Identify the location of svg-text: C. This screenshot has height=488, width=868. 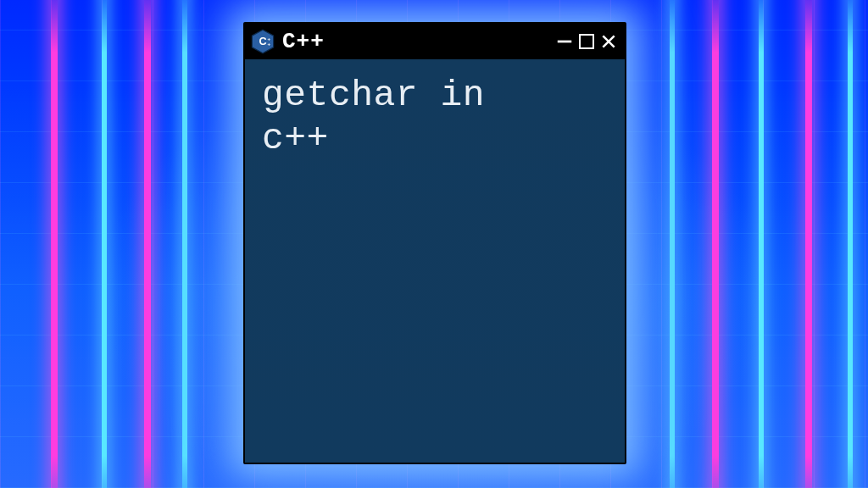
(263, 42).